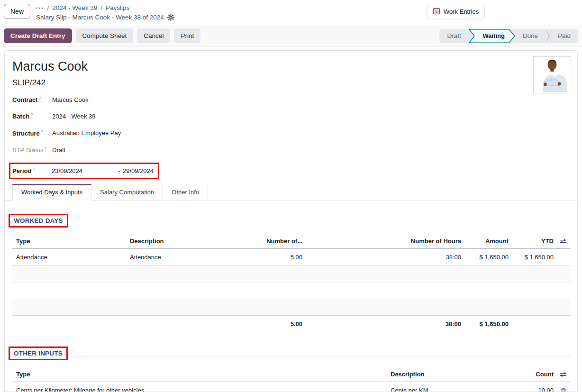  What do you see at coordinates (38, 221) in the screenshot?
I see `worked-days-section-title: WORKED DAYS` at bounding box center [38, 221].